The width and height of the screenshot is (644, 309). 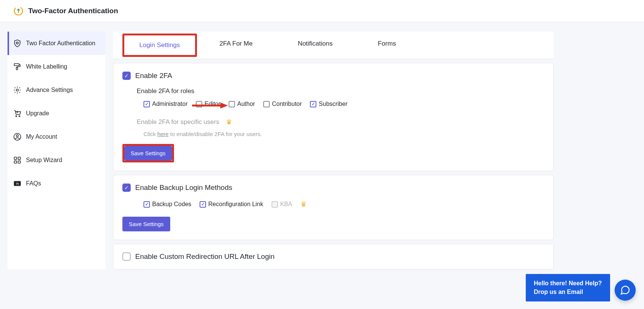 What do you see at coordinates (56, 184) in the screenshot?
I see `sidebar-item-faqs: ?! FAQs` at bounding box center [56, 184].